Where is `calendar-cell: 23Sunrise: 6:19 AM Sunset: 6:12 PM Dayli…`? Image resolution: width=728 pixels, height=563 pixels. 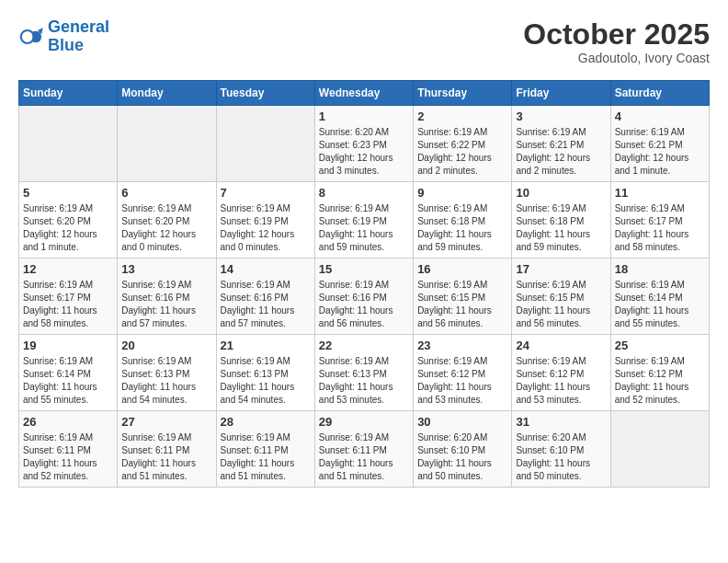
calendar-cell: 23Sunrise: 6:19 AM Sunset: 6:12 PM Dayli… is located at coordinates (463, 373).